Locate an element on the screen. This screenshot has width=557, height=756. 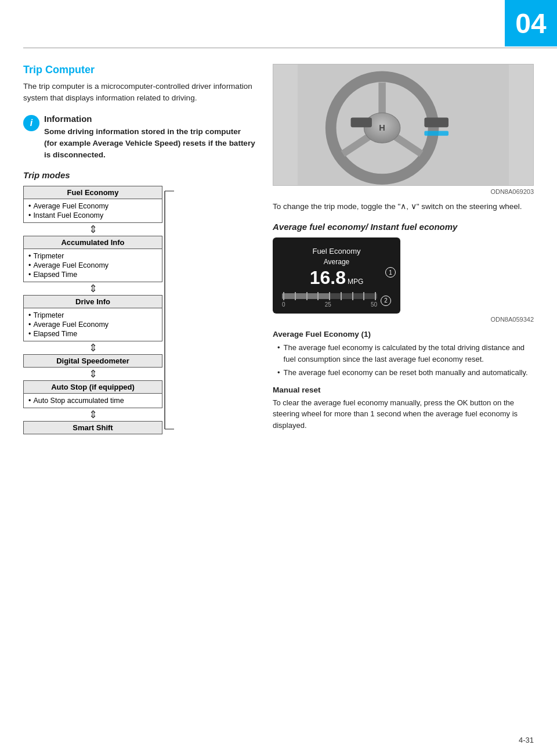
mode-box-digital-speedometer-header: Digital Speedometer is located at coordinates (93, 361).